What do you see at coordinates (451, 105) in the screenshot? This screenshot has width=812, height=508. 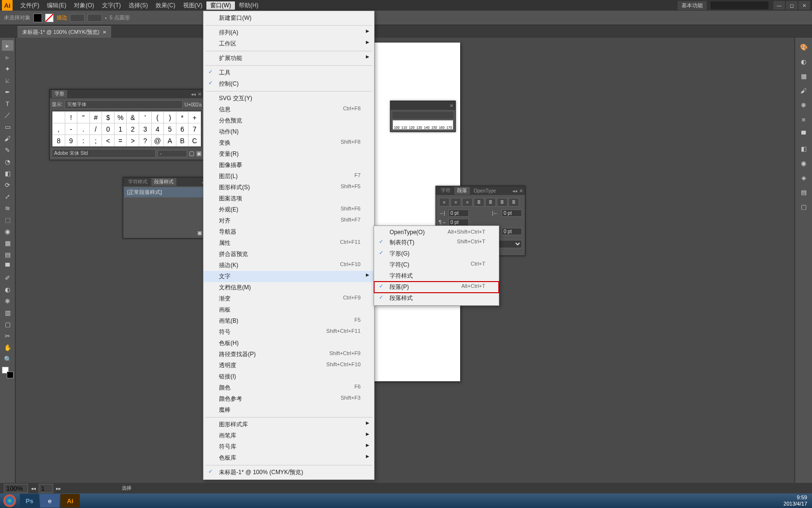 I see `panel-close-icon: ✕` at bounding box center [451, 105].